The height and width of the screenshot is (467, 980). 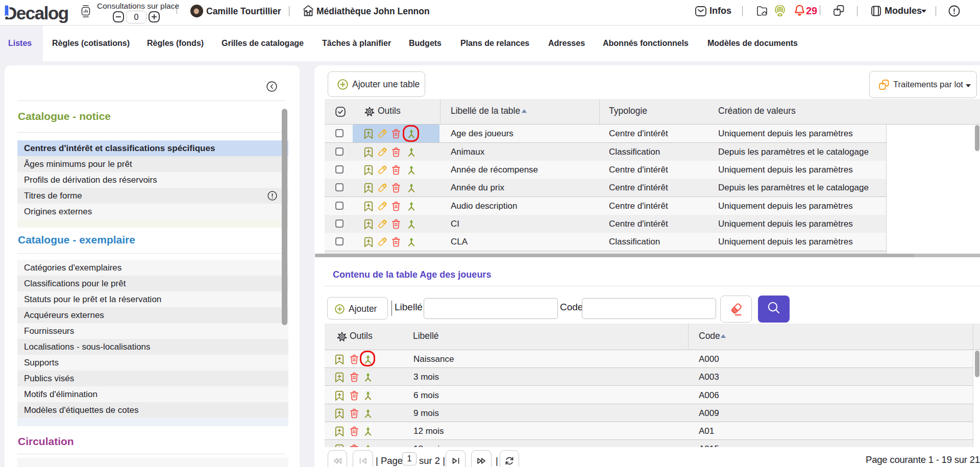 I want to click on svg-text: Decalog, so click(x=36, y=13).